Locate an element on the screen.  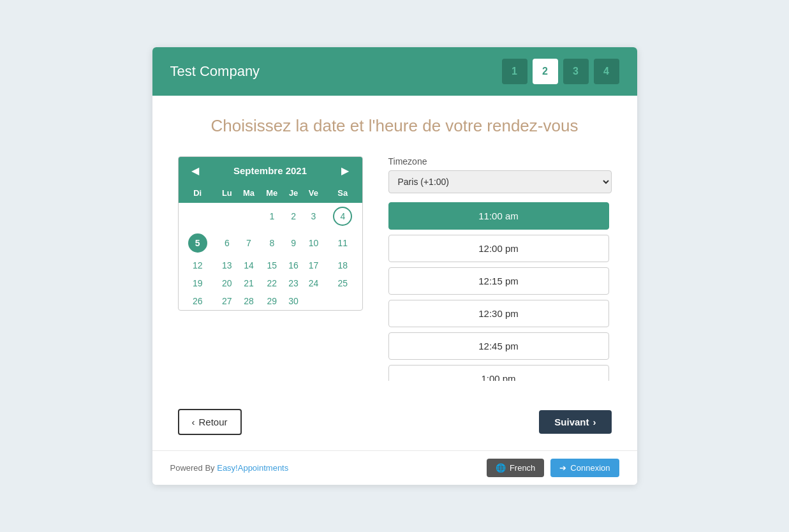
step-1-button: 1 is located at coordinates (515, 71).